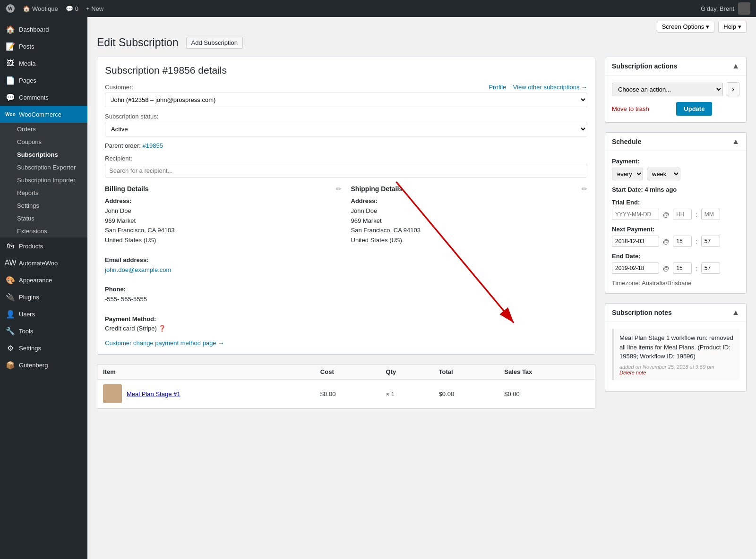 This screenshot has width=756, height=559. I want to click on woo-icon: Woo, so click(10, 114).